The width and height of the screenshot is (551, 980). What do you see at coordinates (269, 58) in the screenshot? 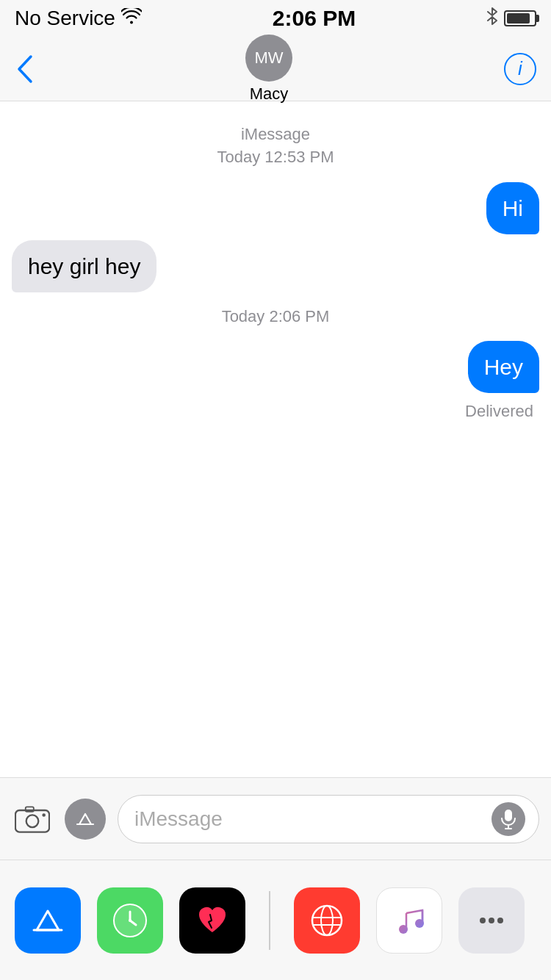
I see `avatar: MW` at bounding box center [269, 58].